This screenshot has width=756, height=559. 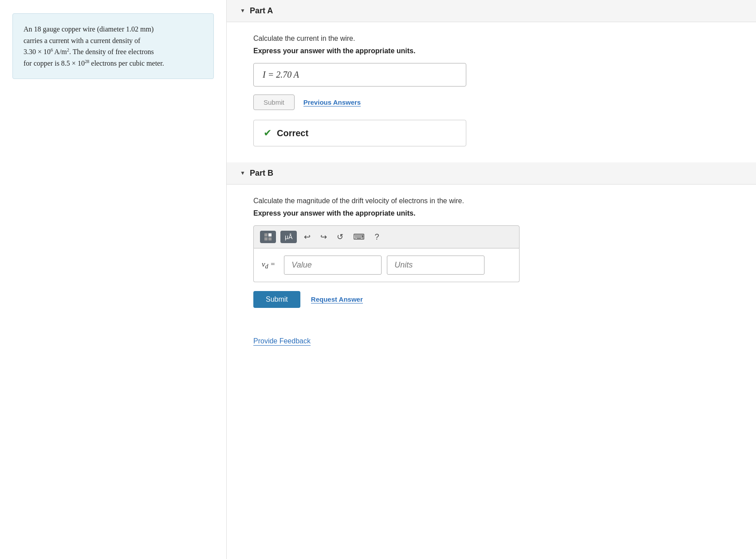 What do you see at coordinates (282, 75) in the screenshot?
I see `part-a-answer-value: = 2.70 A` at bounding box center [282, 75].